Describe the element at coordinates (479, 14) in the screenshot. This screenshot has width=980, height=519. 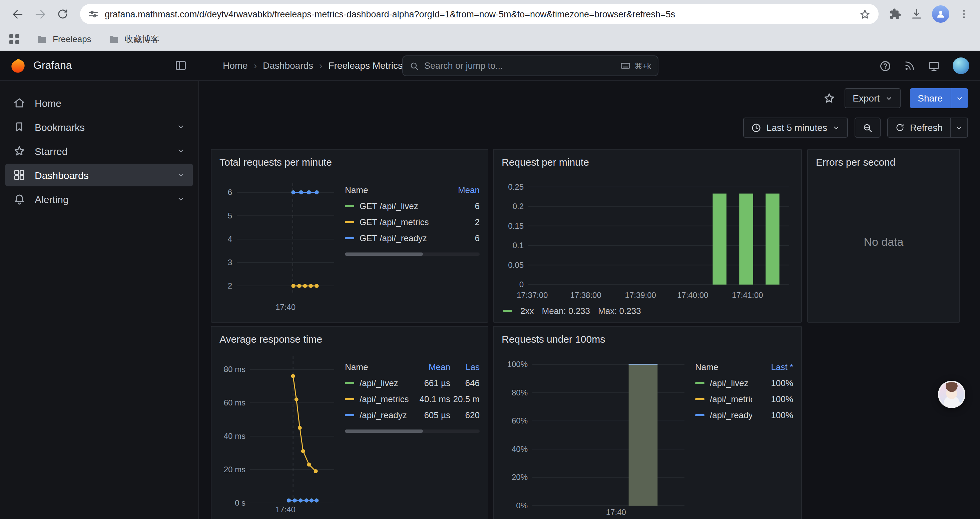
I see `url-bar: grafana.mathmast.com/d/deytv4rwavabkb/fr…` at that location.